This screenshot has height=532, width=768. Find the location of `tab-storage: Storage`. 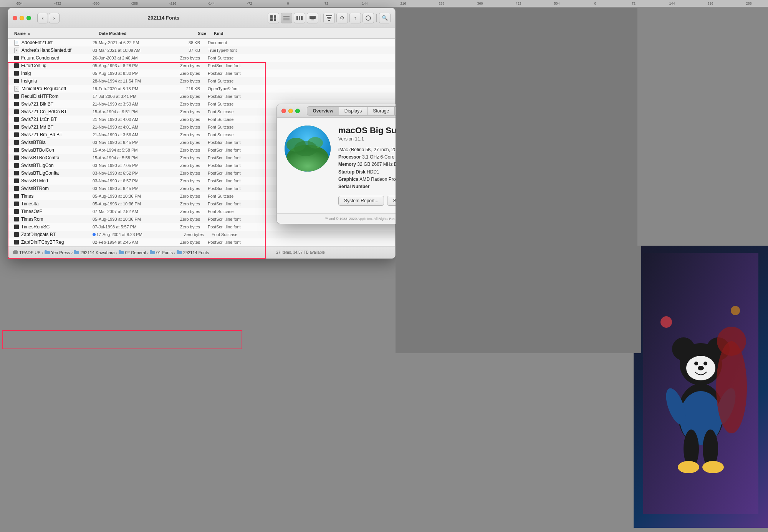

tab-storage: Storage is located at coordinates (381, 111).